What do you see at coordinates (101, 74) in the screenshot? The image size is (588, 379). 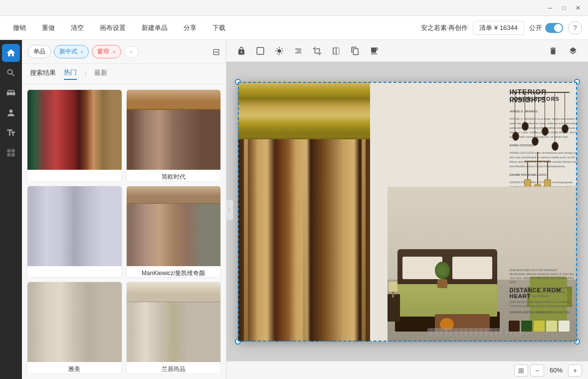 I see `search-tab-new: 最新` at bounding box center [101, 74].